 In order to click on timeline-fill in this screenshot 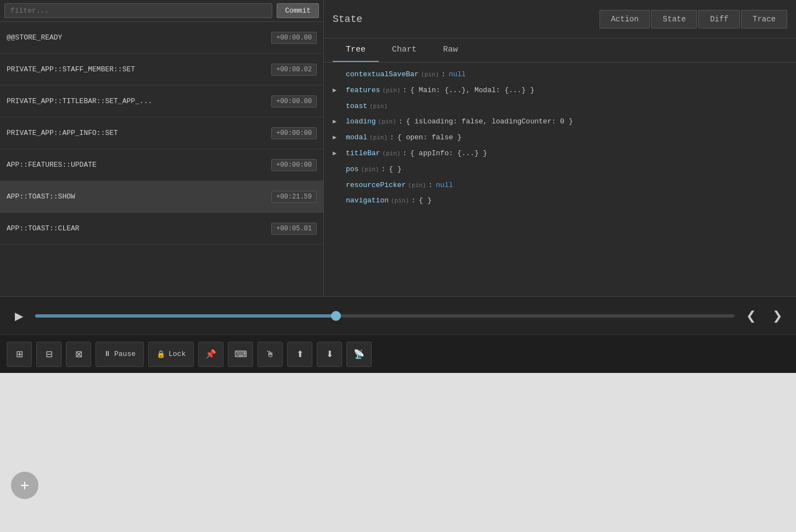, I will do `click(186, 316)`.